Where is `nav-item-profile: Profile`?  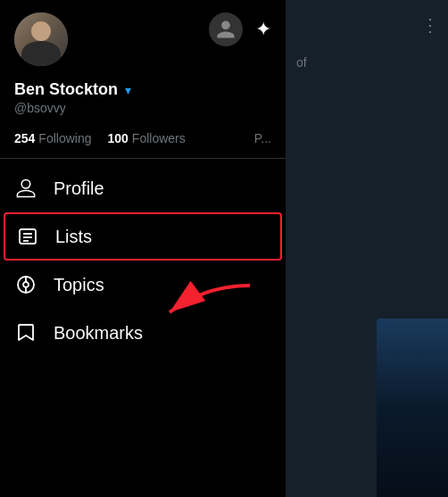 nav-item-profile: Profile is located at coordinates (143, 188).